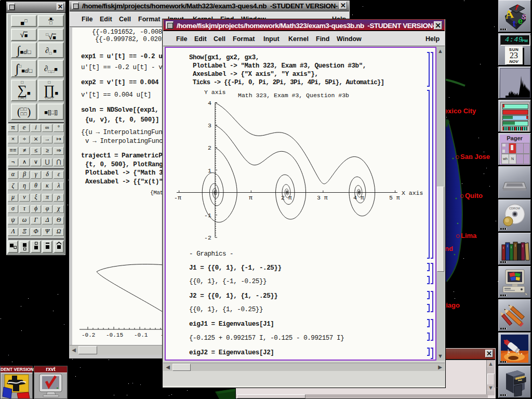  Describe the element at coordinates (514, 24) in the screenshot. I see `svg-text: t` at that location.